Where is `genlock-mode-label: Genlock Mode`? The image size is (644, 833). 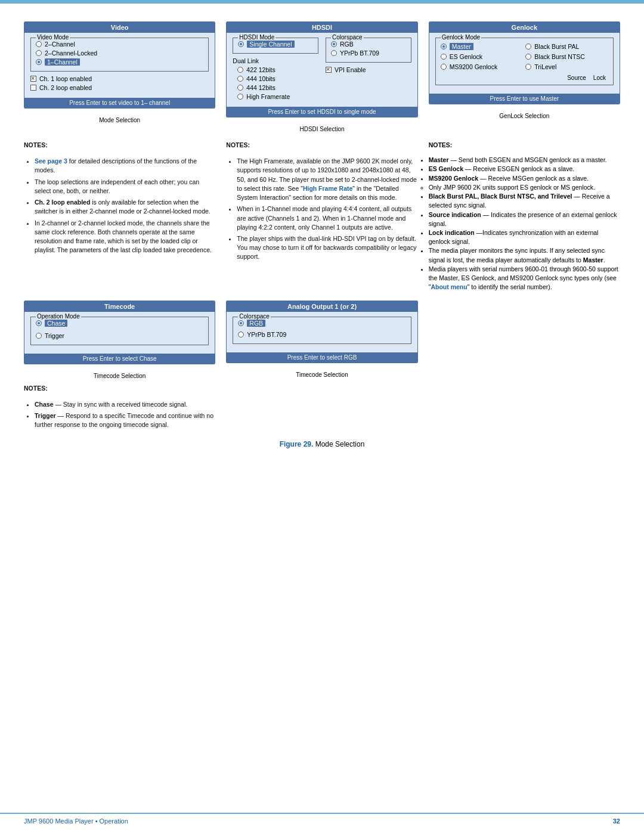 genlock-mode-label: Genlock Mode is located at coordinates (461, 37).